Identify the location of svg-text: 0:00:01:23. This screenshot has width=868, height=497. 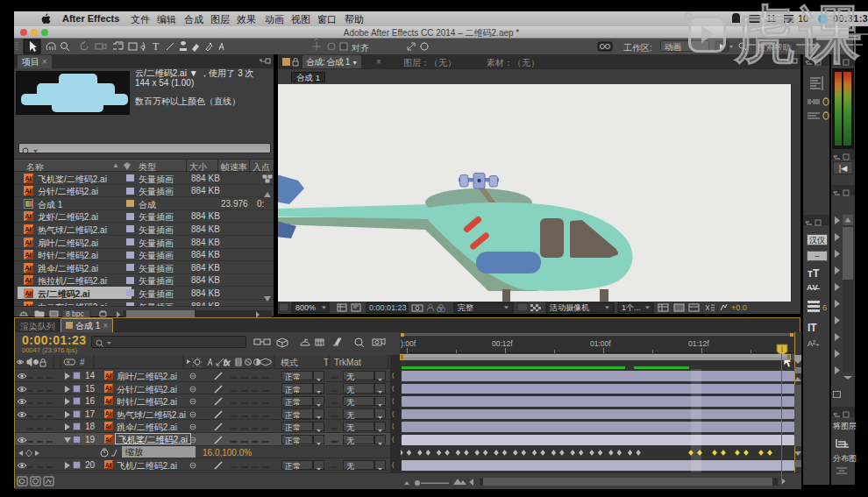
(388, 308).